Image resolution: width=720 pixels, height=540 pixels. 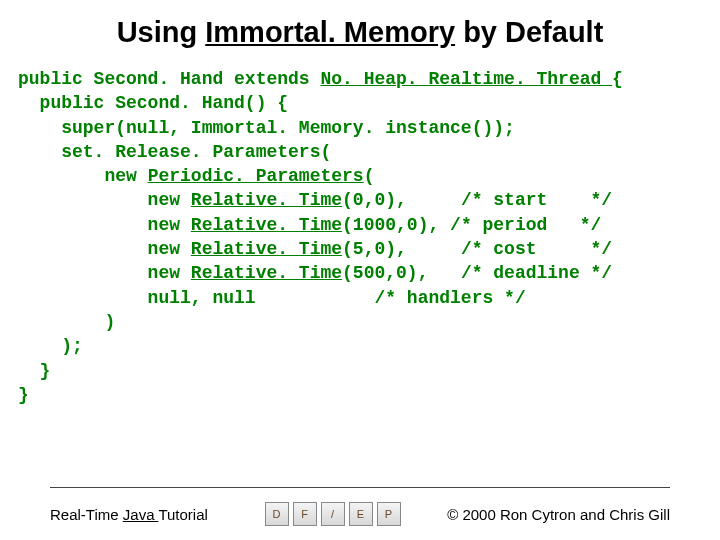 What do you see at coordinates (266, 249) in the screenshot?
I see `code-l8u: Relative. Time` at bounding box center [266, 249].